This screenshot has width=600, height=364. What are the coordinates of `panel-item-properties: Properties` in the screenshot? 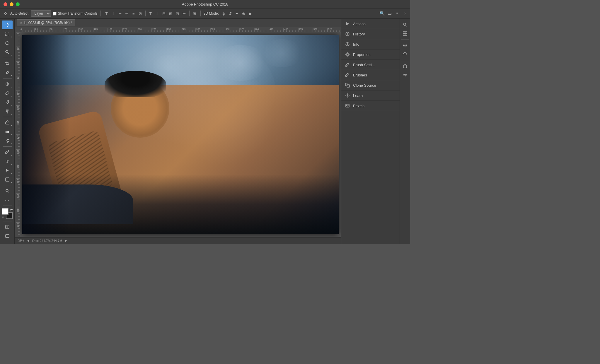 It's located at (370, 54).